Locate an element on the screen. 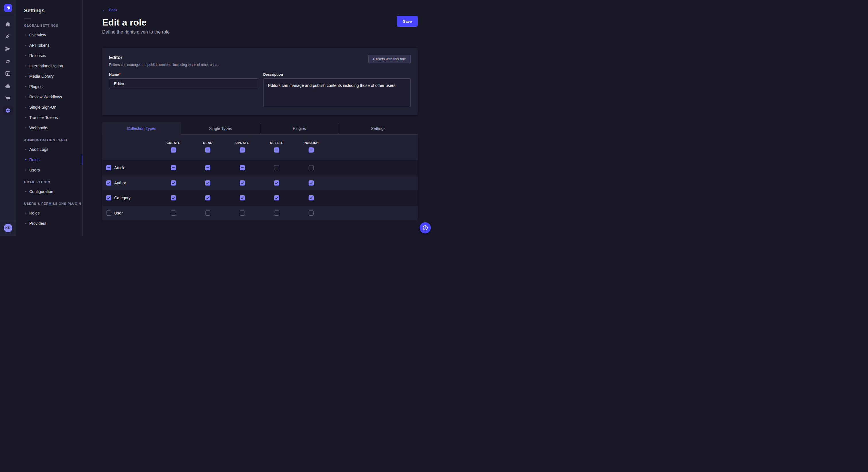 The width and height of the screenshot is (868, 472). sidebar-item-label: Webhooks is located at coordinates (39, 128).